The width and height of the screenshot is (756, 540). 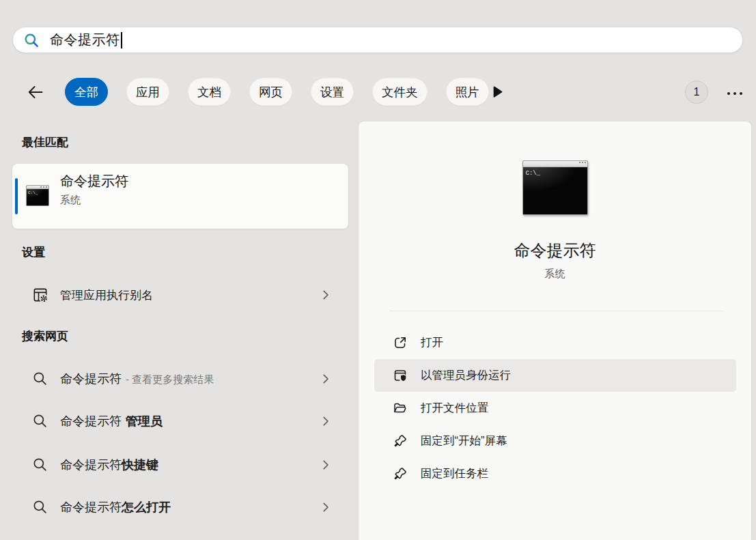 I want to click on web-search-item: 命令提示符管理员, so click(x=180, y=421).